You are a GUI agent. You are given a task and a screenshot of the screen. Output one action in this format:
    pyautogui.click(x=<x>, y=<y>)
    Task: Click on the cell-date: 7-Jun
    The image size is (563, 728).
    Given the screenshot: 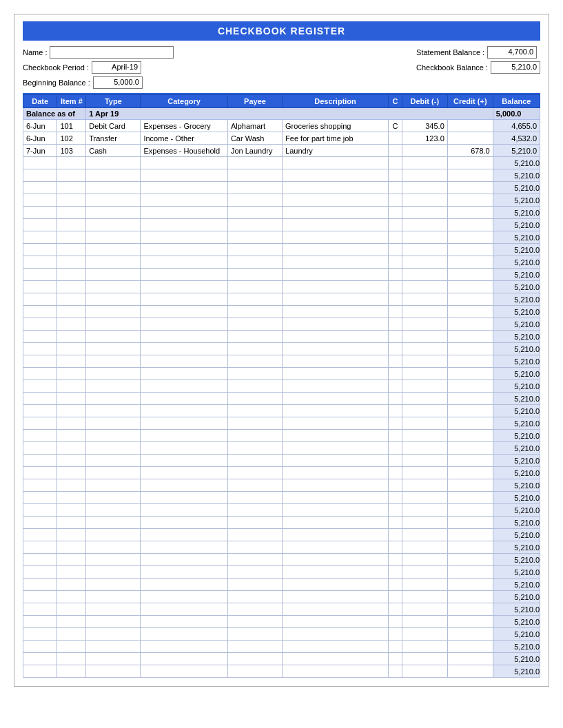 What is the action you would take?
    pyautogui.click(x=40, y=151)
    